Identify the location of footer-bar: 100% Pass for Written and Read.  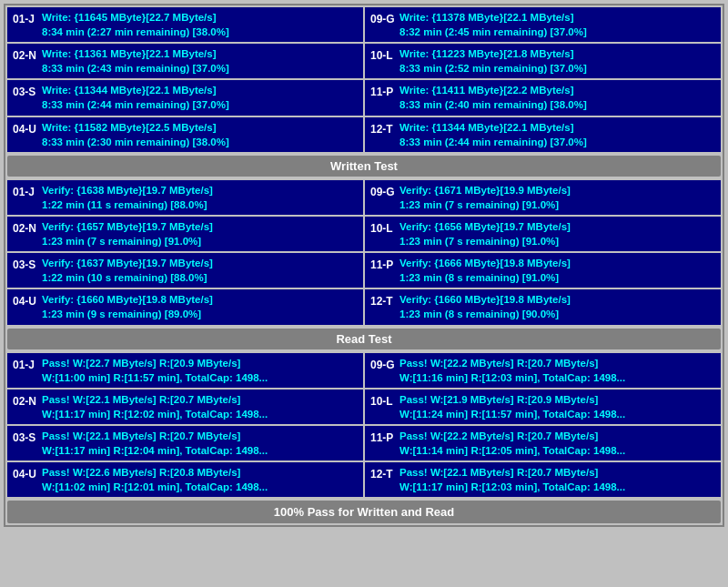
(364, 511).